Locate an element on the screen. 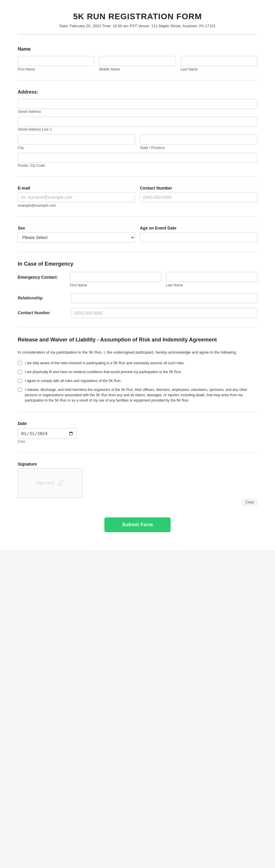  waiver-title: Release and Waiver of Liability - Assump… is located at coordinates (137, 340).